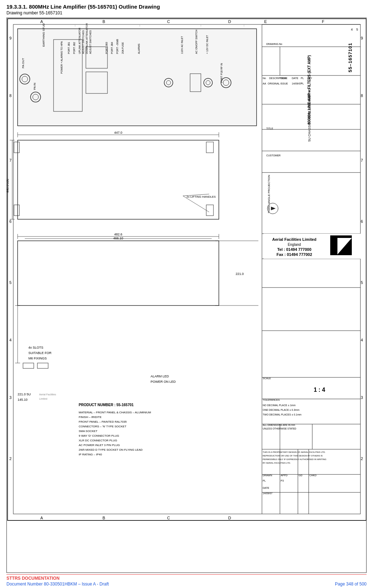 This screenshot has height=588, width=373. What do you see at coordinates (182, 45) in the screenshot?
I see `svg-text: 110V AC INLET` at bounding box center [182, 45].